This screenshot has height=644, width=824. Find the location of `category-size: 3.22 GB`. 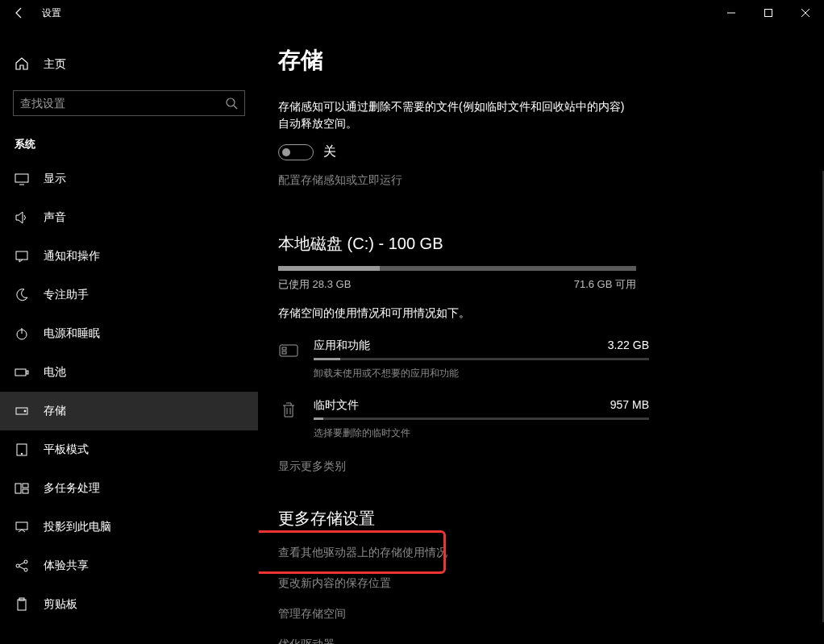

category-size: 3.22 GB is located at coordinates (629, 346).